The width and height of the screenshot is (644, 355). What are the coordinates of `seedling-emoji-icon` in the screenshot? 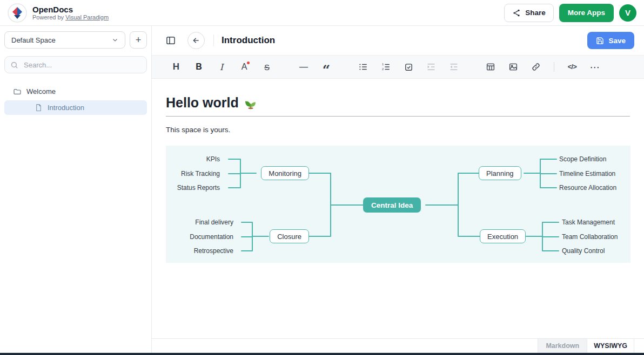 It's located at (251, 103).